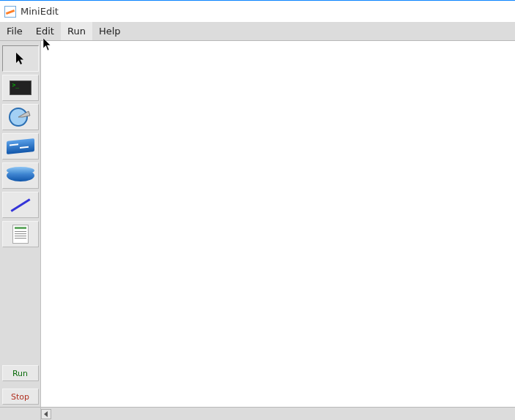 This screenshot has height=420, width=515. Describe the element at coordinates (21, 373) in the screenshot. I see `run-button: Run` at that location.